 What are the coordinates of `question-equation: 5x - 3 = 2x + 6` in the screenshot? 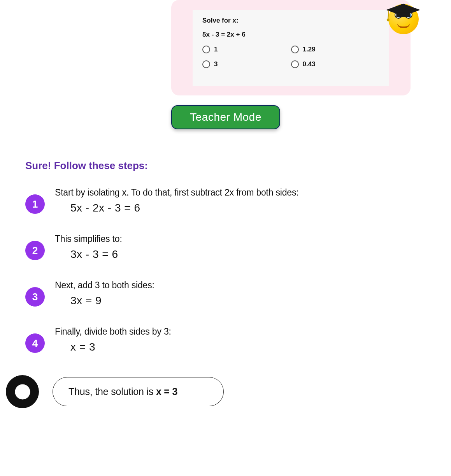 It's located at (291, 35).